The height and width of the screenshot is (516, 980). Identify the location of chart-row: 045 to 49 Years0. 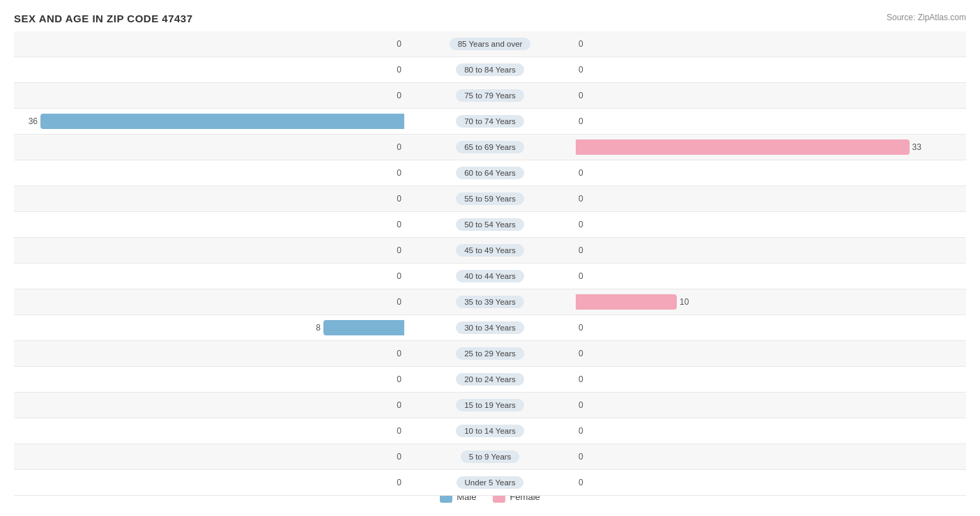
(490, 251).